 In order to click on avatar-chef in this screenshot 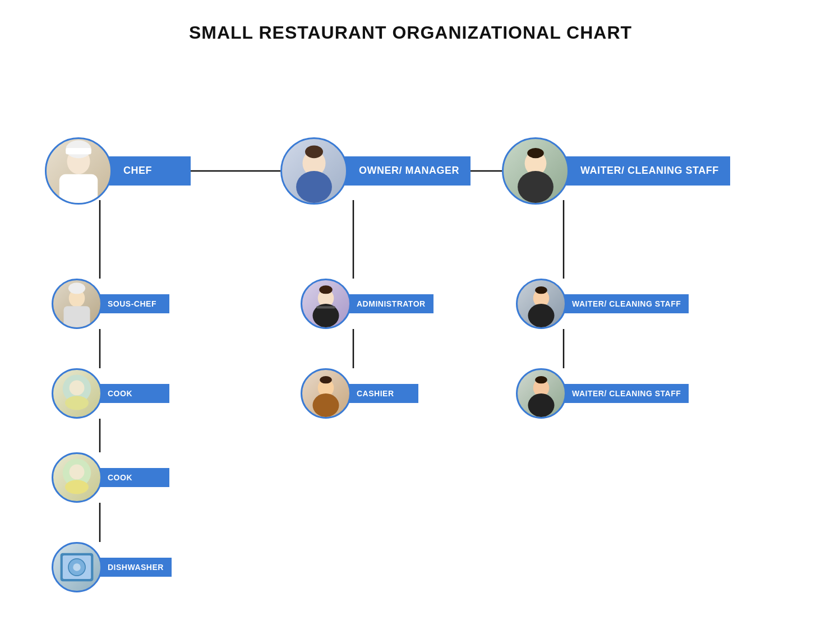, I will do `click(79, 171)`.